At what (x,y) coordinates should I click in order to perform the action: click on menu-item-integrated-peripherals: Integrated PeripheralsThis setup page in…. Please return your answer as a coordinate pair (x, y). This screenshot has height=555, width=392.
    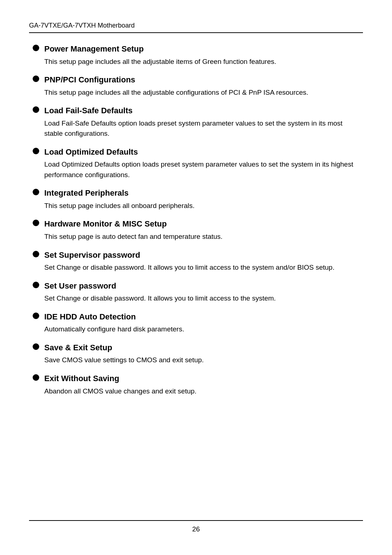
    Looking at the image, I should click on (196, 200).